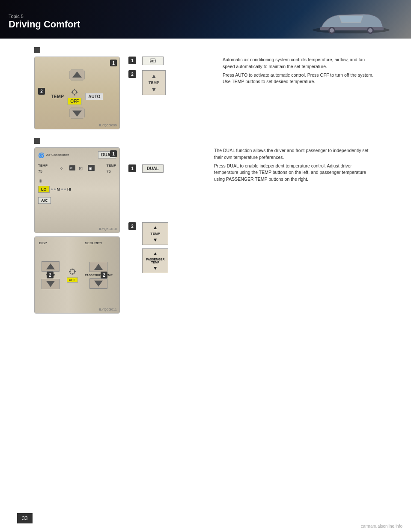 Image resolution: width=411 pixels, height=532 pixels. I want to click on section-1-callouts: 1 AUTO 2 ▲ TEMP ▼, so click(171, 76).